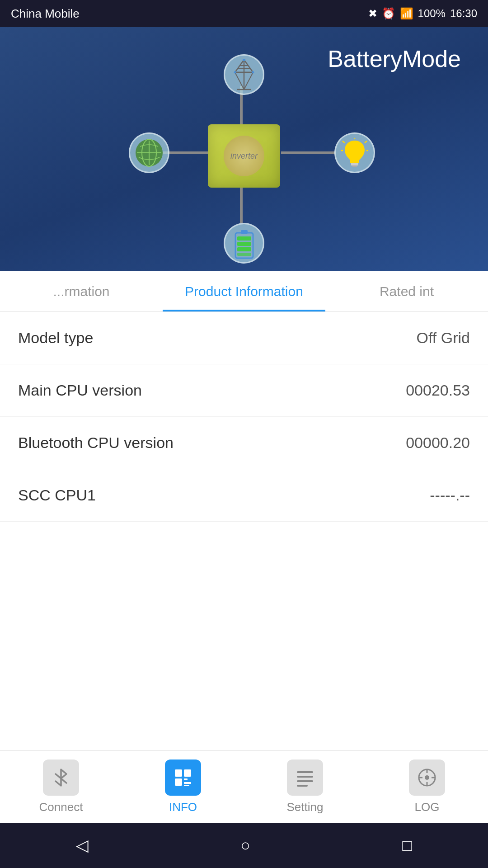 This screenshot has width=488, height=868. What do you see at coordinates (305, 807) in the screenshot?
I see `setting-label: Setting` at bounding box center [305, 807].